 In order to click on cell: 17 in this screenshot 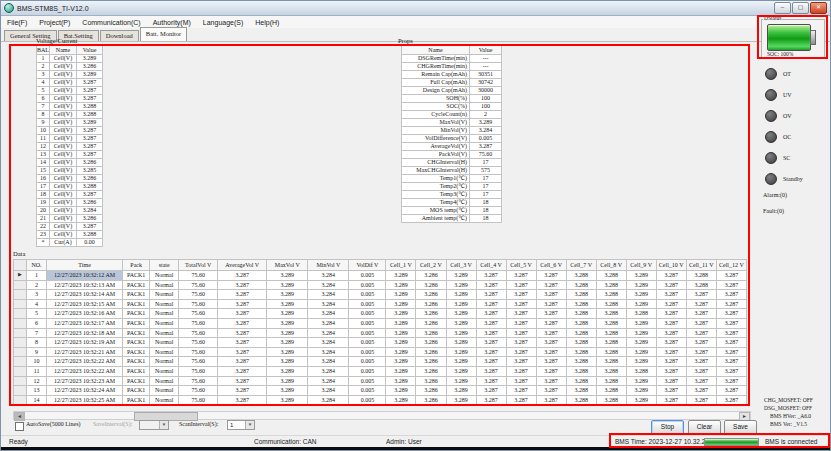, I will do `click(486, 195)`.